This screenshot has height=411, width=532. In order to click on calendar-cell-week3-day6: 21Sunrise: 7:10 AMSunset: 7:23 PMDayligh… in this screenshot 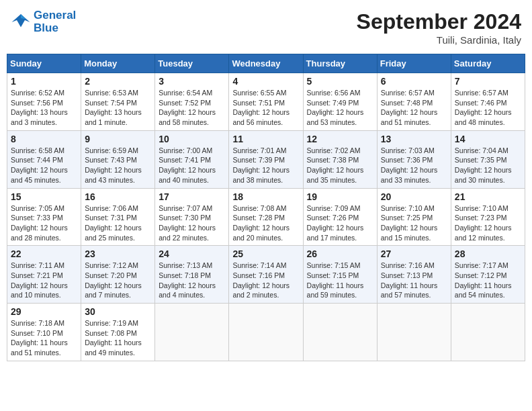, I will do `click(488, 217)`.